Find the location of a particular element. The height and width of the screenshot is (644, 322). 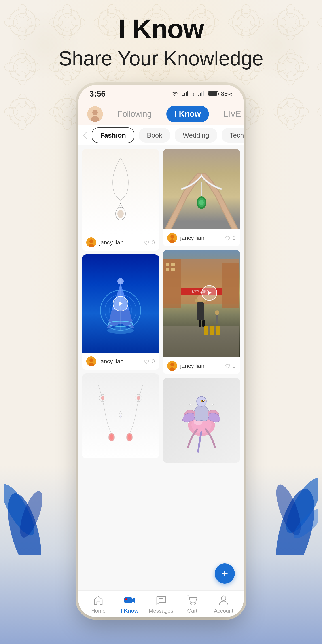

post-image-4: 地下停车场入口 is located at coordinates (202, 304).